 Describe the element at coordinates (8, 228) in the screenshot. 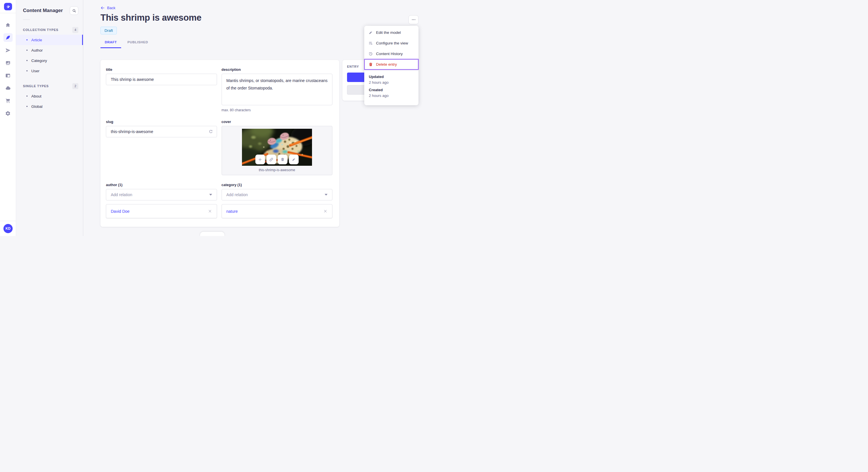

I see `avatar: KD` at that location.